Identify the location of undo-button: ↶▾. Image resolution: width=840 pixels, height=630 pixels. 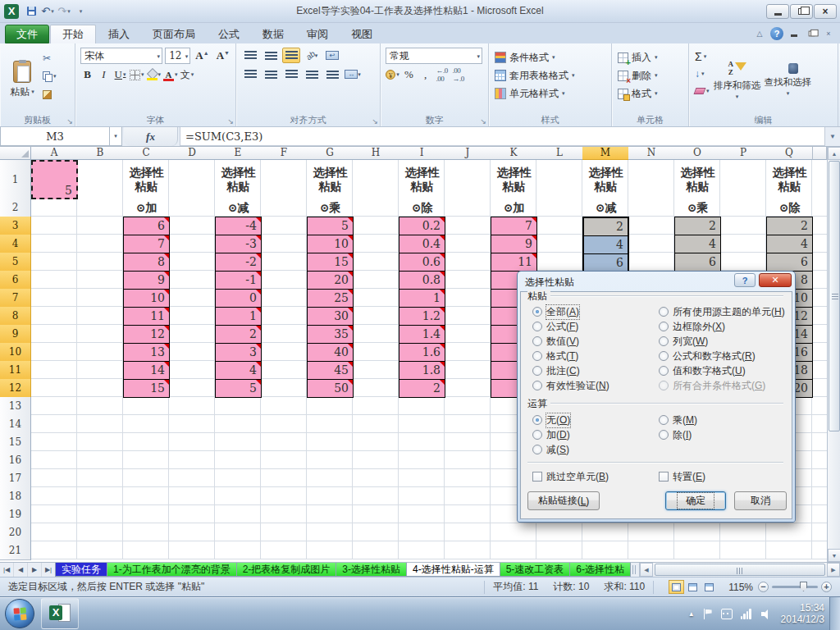
(48, 11).